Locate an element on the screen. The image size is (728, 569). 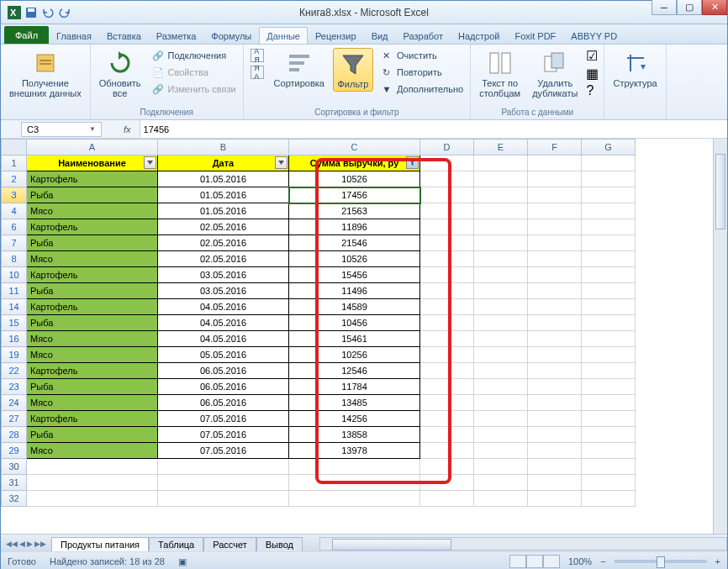
tab-abbyy: ABBYY PD is located at coordinates (593, 35).